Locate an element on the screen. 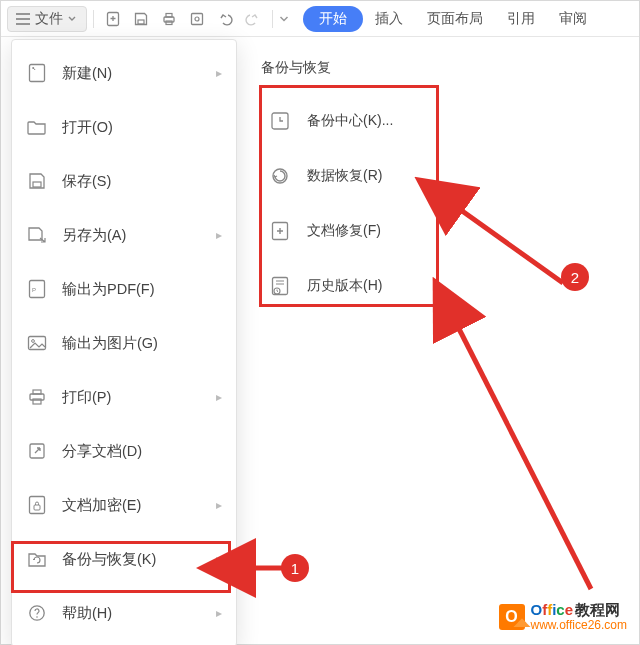 This screenshot has height=645, width=640. help-icon is located at coordinates (37, 613).